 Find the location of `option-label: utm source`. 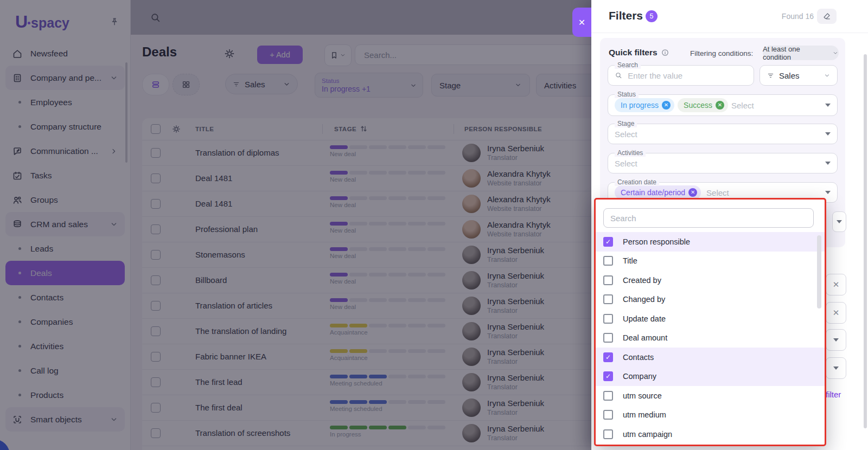

option-label: utm source is located at coordinates (642, 396).